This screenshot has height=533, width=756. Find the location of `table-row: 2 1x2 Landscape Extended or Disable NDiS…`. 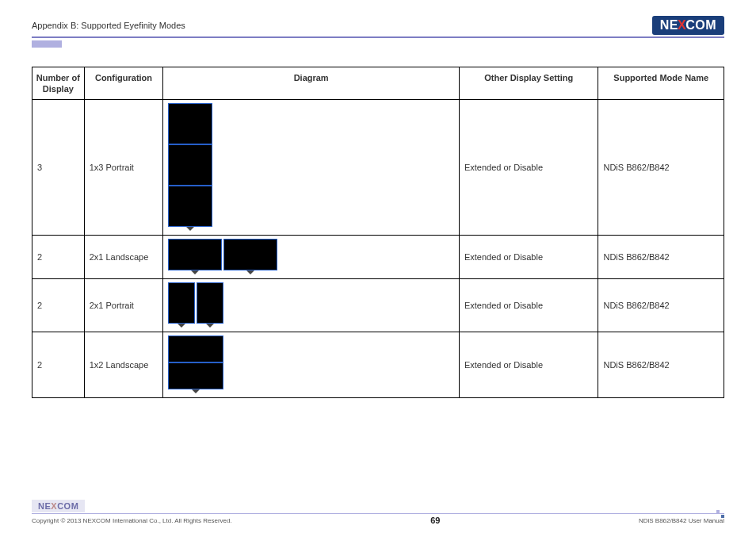

table-row: 2 1x2 Landscape Extended or Disable NDiS… is located at coordinates (379, 365).